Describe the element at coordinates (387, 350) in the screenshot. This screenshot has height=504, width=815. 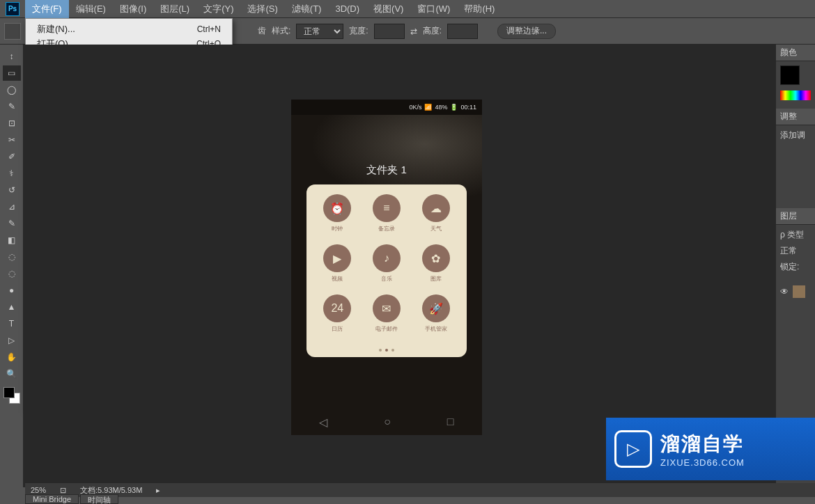
I see `folder-page-dots` at that location.